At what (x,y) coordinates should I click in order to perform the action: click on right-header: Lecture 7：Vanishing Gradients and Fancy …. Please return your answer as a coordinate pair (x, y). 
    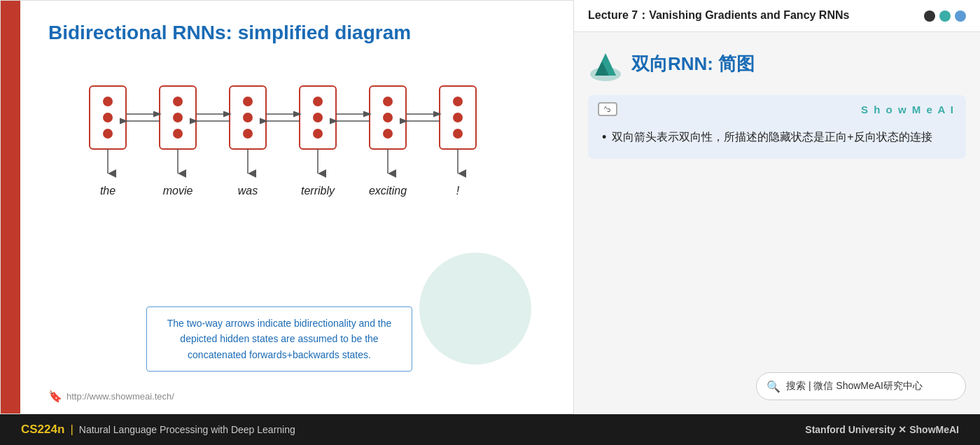
    Looking at the image, I should click on (777, 16).